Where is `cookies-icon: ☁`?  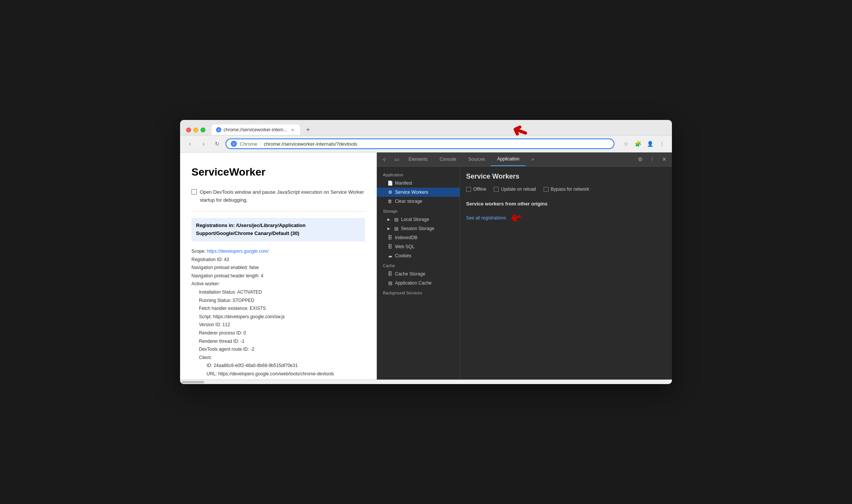
cookies-icon: ☁ is located at coordinates (390, 256).